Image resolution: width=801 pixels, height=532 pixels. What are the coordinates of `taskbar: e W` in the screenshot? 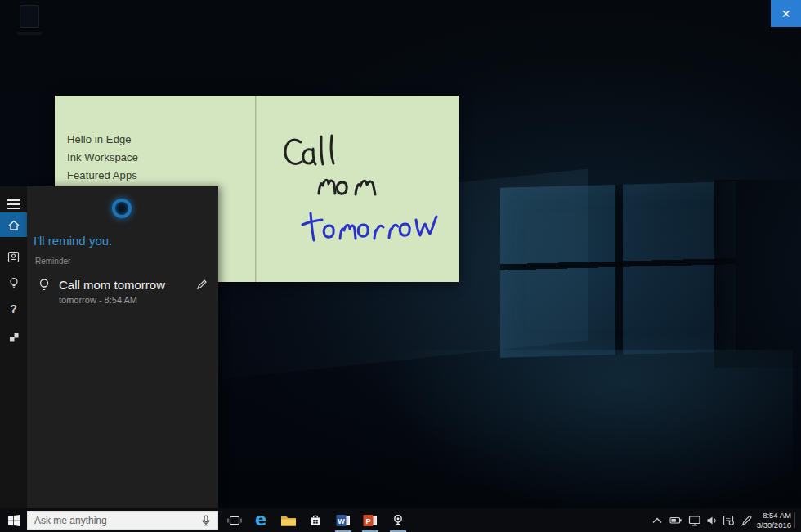 It's located at (400, 520).